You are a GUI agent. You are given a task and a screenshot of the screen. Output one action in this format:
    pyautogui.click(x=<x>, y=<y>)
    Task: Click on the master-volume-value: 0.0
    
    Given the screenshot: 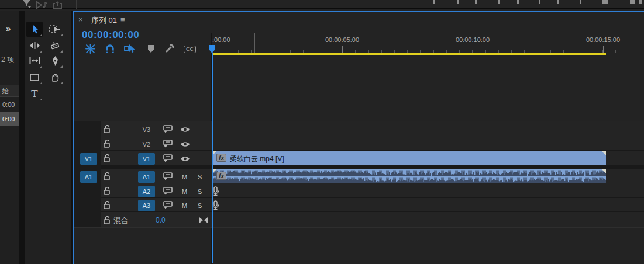 What is the action you would take?
    pyautogui.click(x=160, y=220)
    